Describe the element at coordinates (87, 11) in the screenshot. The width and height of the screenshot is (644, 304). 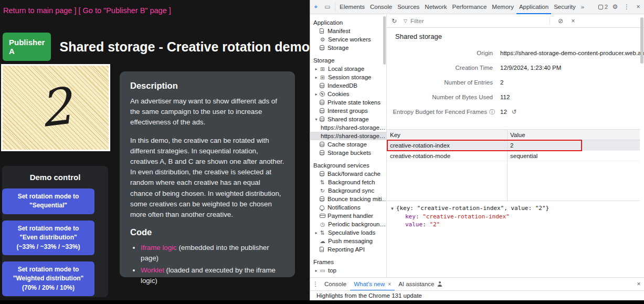
I see `page-nav-links: Return to main page ] [ Go to "Publisher…` at that location.